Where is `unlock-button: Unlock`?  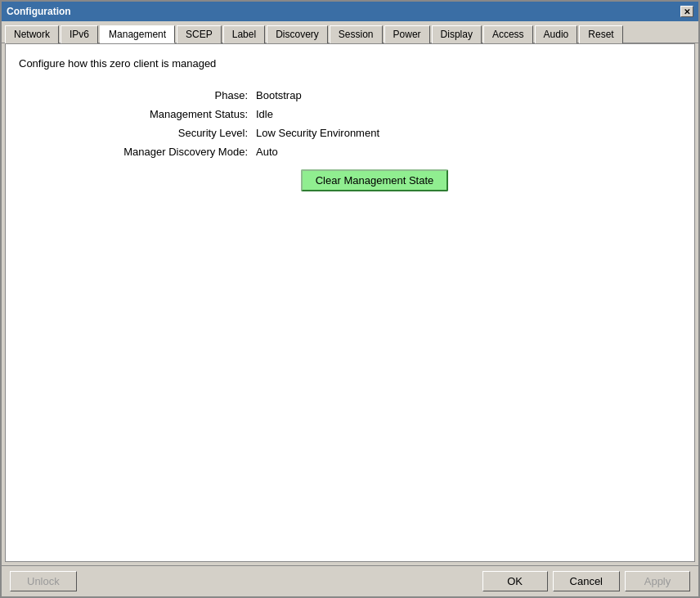
unlock-button: Unlock is located at coordinates (43, 581).